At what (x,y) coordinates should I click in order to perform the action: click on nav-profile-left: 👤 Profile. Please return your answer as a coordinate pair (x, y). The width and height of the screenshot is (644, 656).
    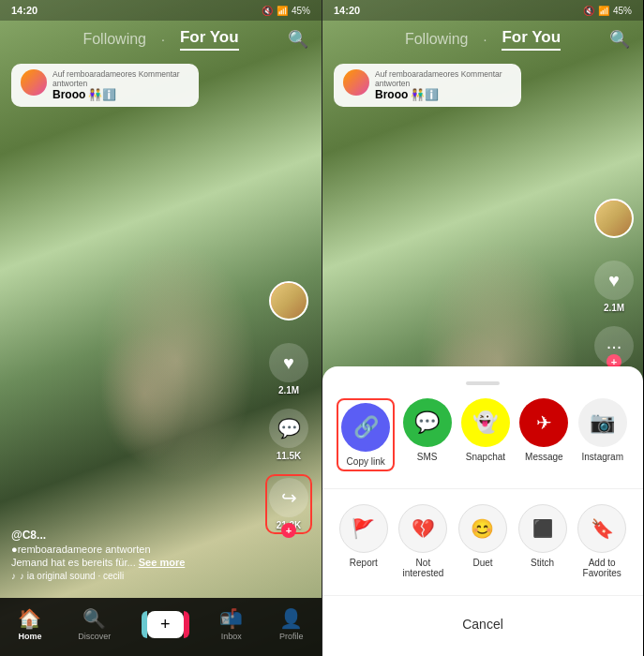
    Looking at the image, I should click on (292, 624).